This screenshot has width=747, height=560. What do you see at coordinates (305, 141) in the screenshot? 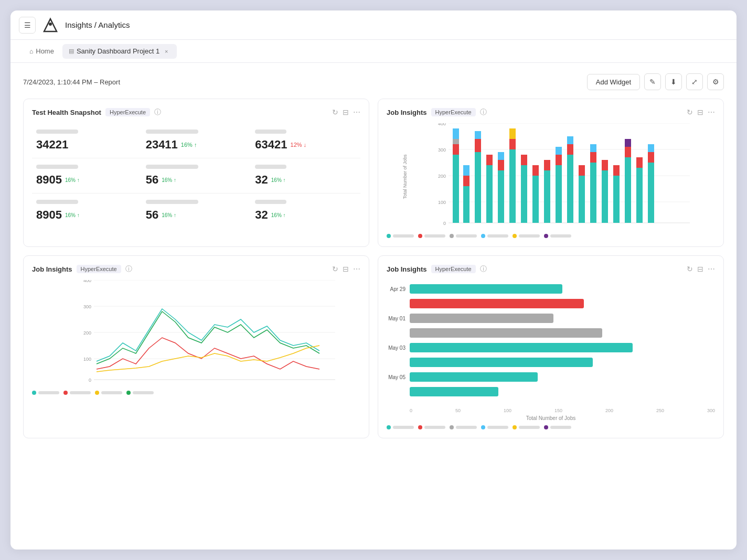
I see `snapshot-cell-2: 6342112% ↓` at bounding box center [305, 141].